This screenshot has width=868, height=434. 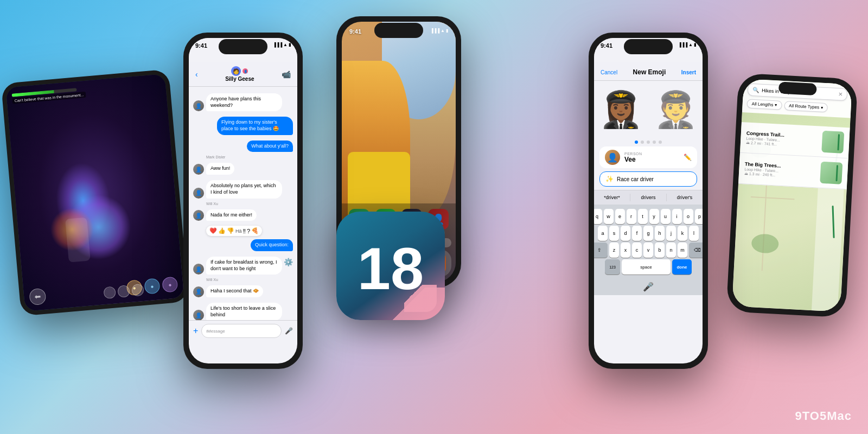 I want to click on key-r: r, so click(x=631, y=216).